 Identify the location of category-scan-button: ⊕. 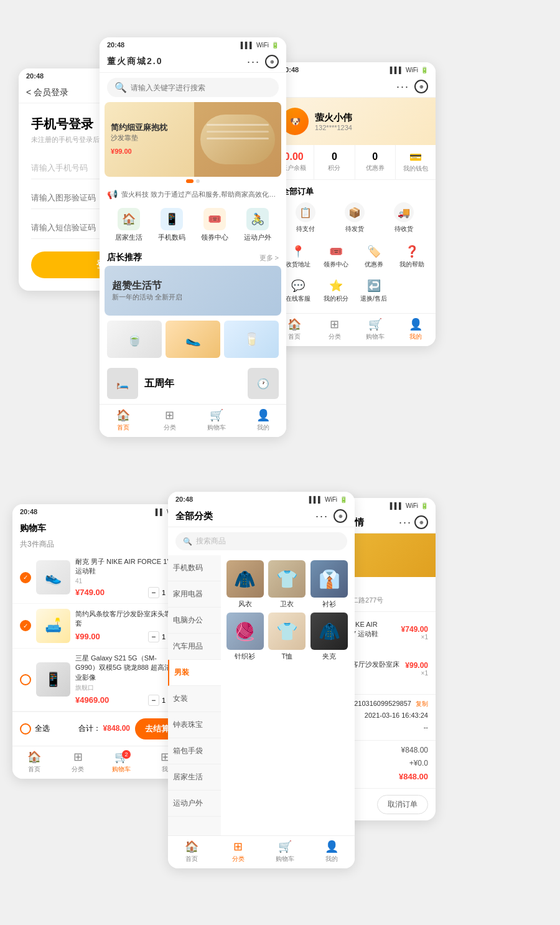
(340, 516).